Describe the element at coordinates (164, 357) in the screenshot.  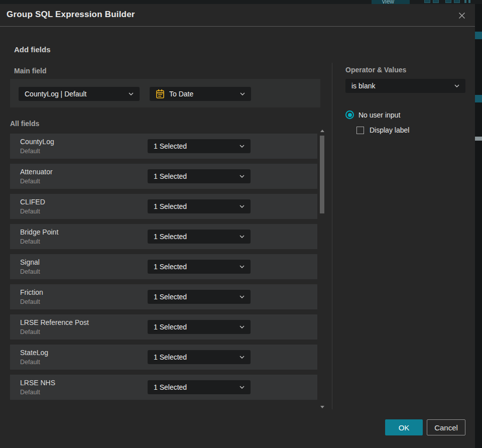
I see `field-row: StateLog Default 1 Selected` at that location.